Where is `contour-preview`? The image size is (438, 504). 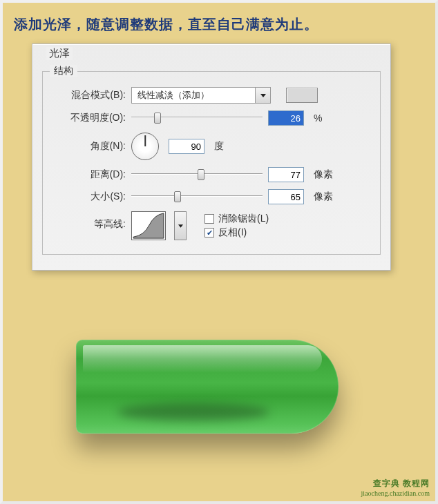 contour-preview is located at coordinates (149, 226).